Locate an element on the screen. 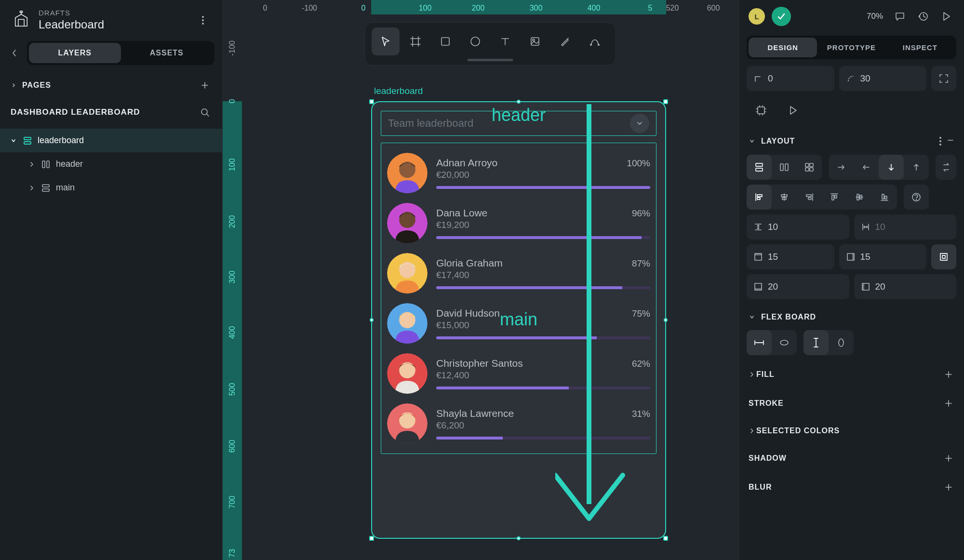 The height and width of the screenshot is (560, 964). align-center-button is located at coordinates (784, 197).